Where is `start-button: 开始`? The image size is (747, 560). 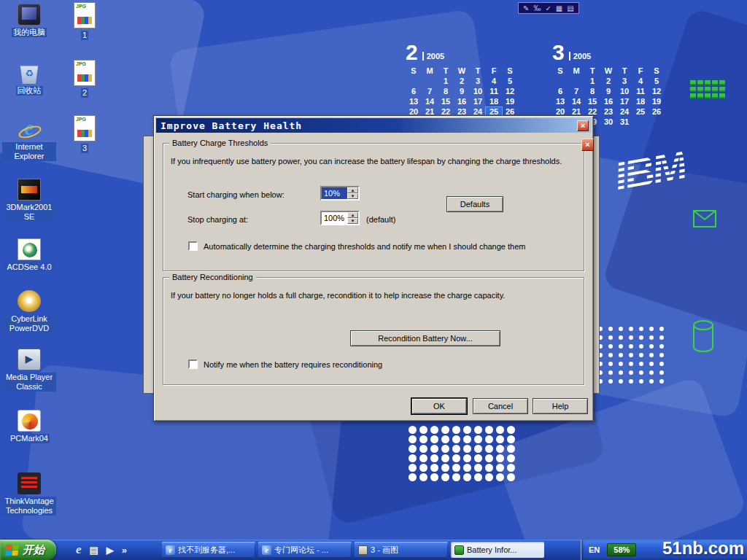 start-button: 开始 is located at coordinates (28, 550).